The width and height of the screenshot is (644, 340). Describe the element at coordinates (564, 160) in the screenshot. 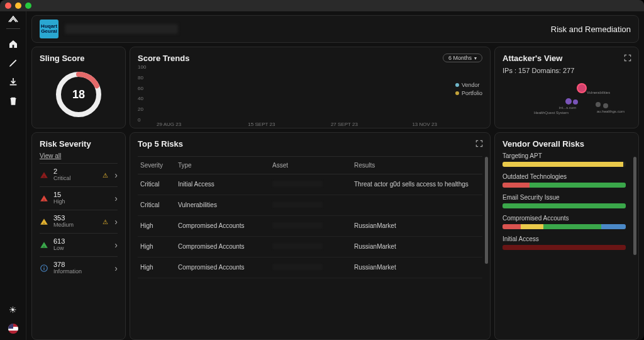

I see `vendor-risk-item: Targeting APT` at that location.